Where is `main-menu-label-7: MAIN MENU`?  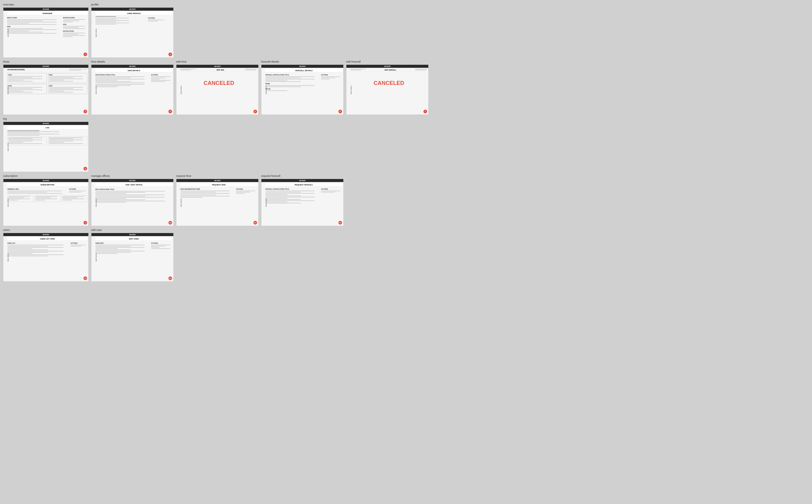 main-menu-label-7: MAIN MENU is located at coordinates (351, 90).